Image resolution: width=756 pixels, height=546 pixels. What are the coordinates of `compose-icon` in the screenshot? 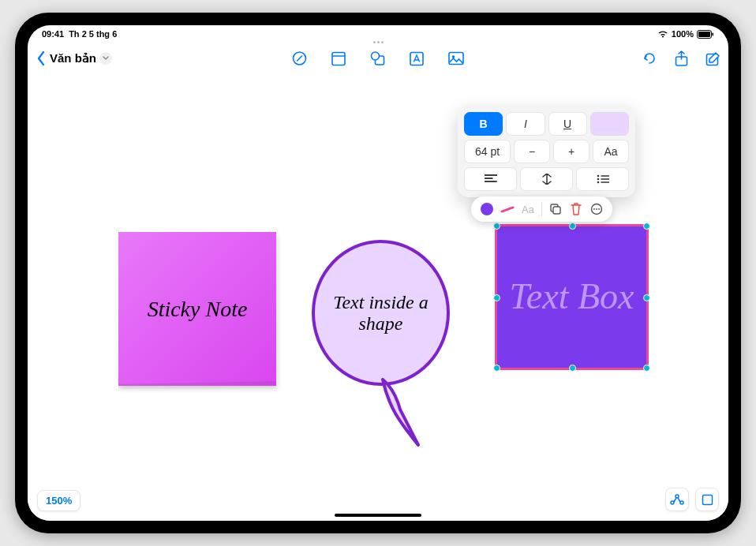 It's located at (713, 58).